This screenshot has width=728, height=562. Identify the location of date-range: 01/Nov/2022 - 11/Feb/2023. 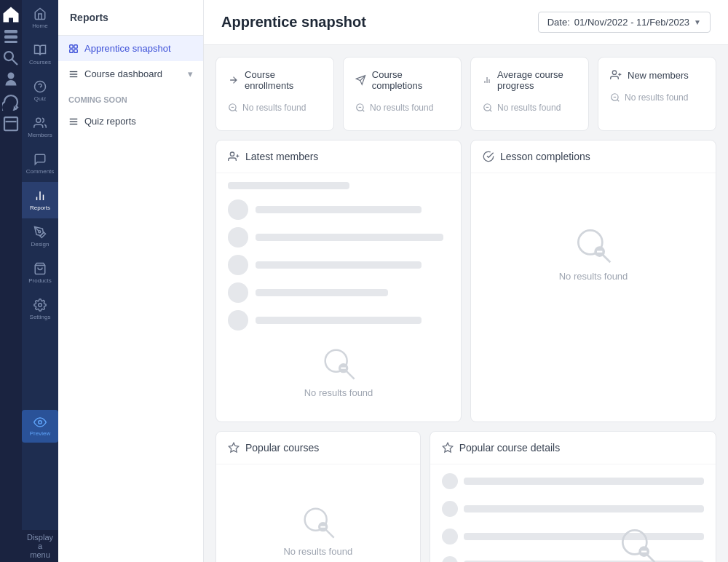
(632, 22).